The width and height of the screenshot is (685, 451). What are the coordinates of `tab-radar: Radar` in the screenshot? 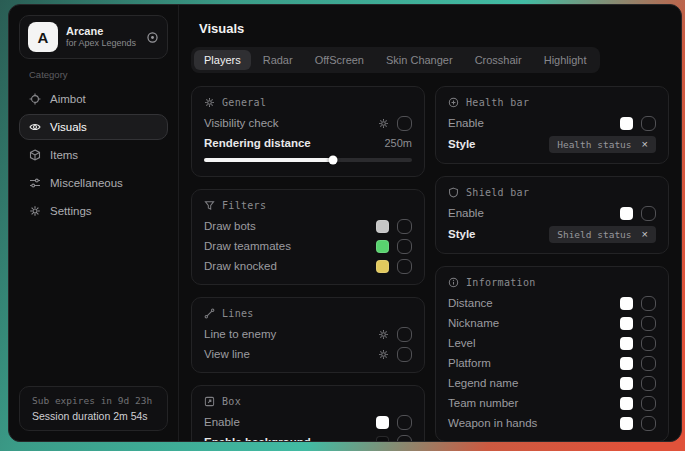 It's located at (278, 60).